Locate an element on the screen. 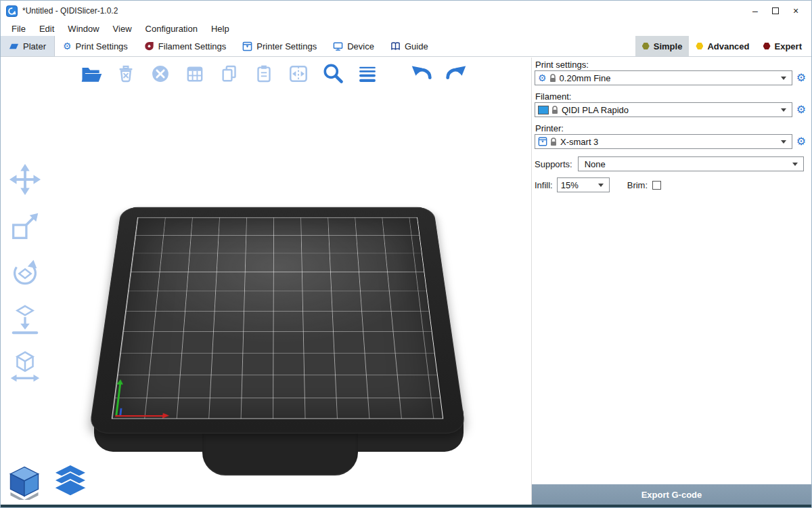 The width and height of the screenshot is (812, 508). delete-button is located at coordinates (126, 74).